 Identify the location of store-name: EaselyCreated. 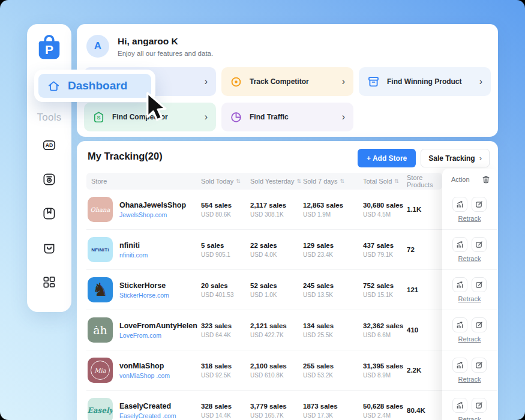
(148, 406).